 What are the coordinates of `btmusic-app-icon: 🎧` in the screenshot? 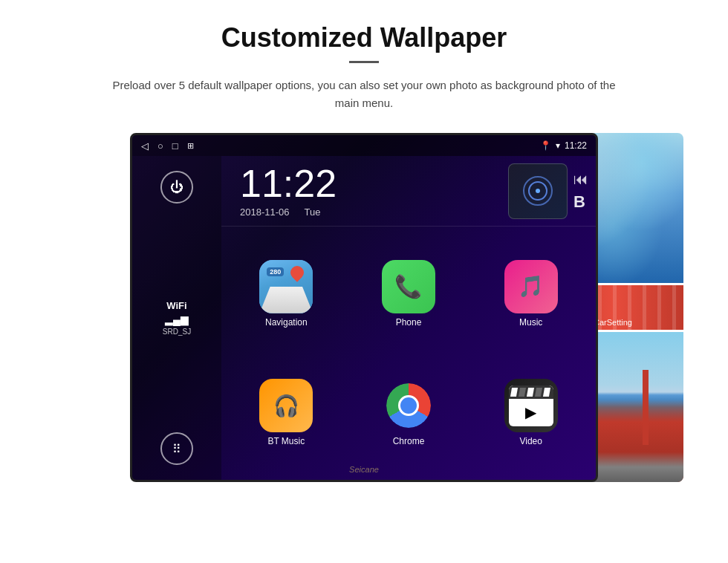 It's located at (286, 406).